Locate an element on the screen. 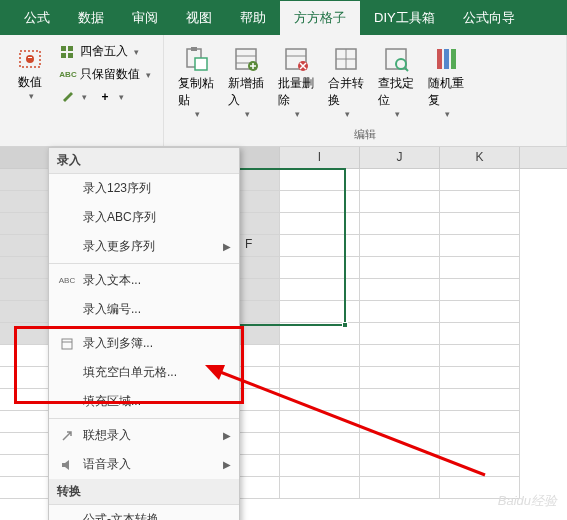 The height and width of the screenshot is (520, 567). tab-view: 视图 is located at coordinates (199, 18).